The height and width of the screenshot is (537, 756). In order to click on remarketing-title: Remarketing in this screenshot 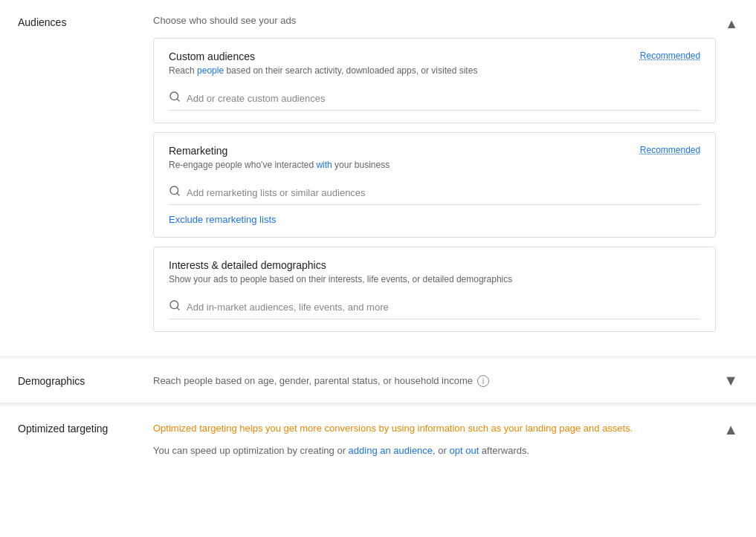, I will do `click(198, 151)`.